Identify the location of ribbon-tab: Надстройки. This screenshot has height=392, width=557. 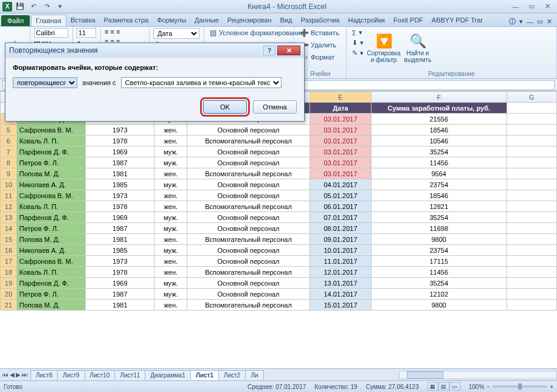
(367, 21).